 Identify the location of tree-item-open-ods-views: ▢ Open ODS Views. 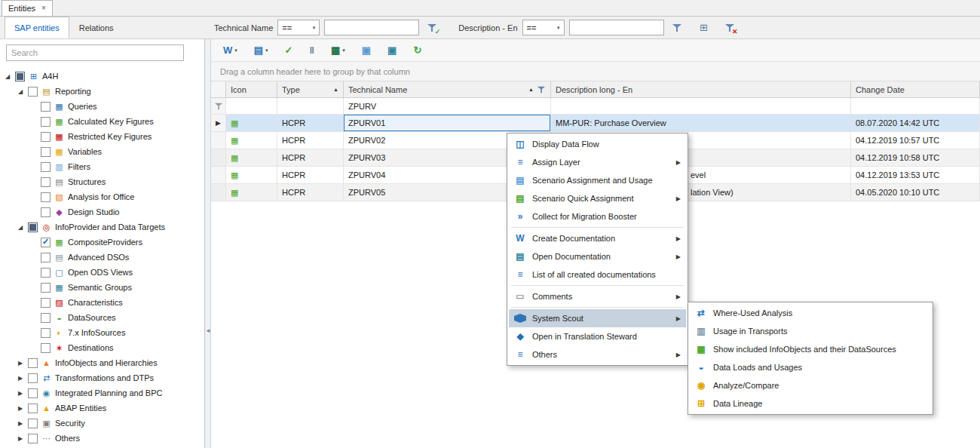
(103, 272).